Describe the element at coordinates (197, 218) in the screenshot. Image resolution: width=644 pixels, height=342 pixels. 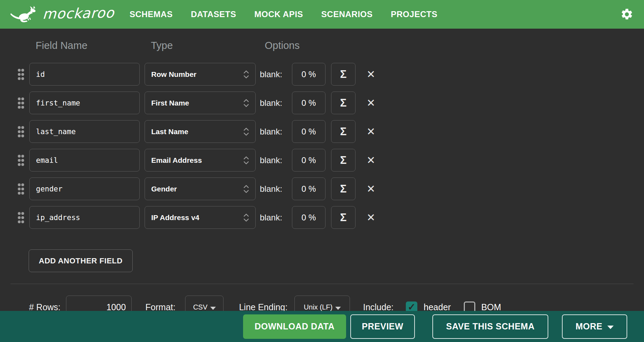
I see `field-type-value: IP Address v4` at that location.